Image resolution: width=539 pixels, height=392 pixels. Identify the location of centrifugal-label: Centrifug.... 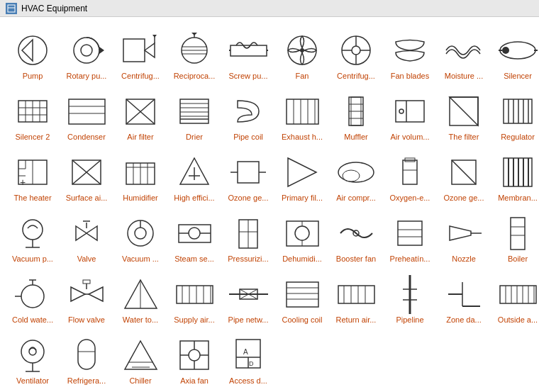
(140, 77).